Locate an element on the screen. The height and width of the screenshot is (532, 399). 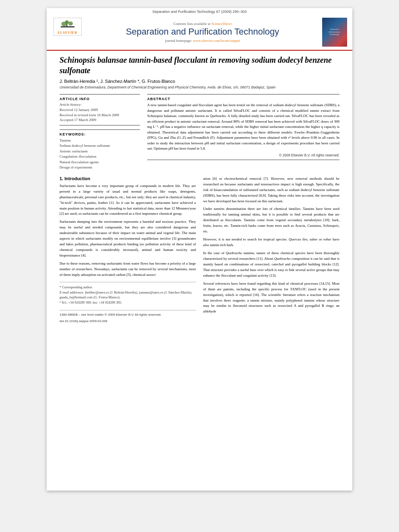
sciencedirect-link: ScienceDirect is located at coordinates (222, 24).